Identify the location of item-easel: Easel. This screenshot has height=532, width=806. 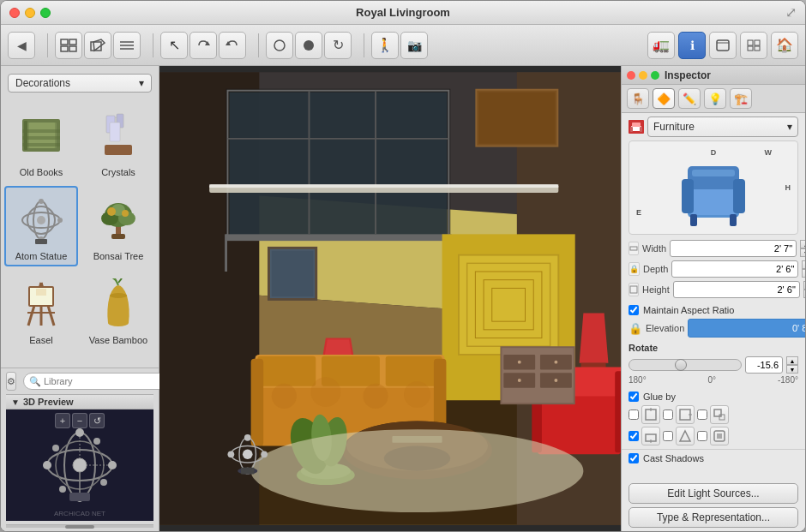
(41, 310).